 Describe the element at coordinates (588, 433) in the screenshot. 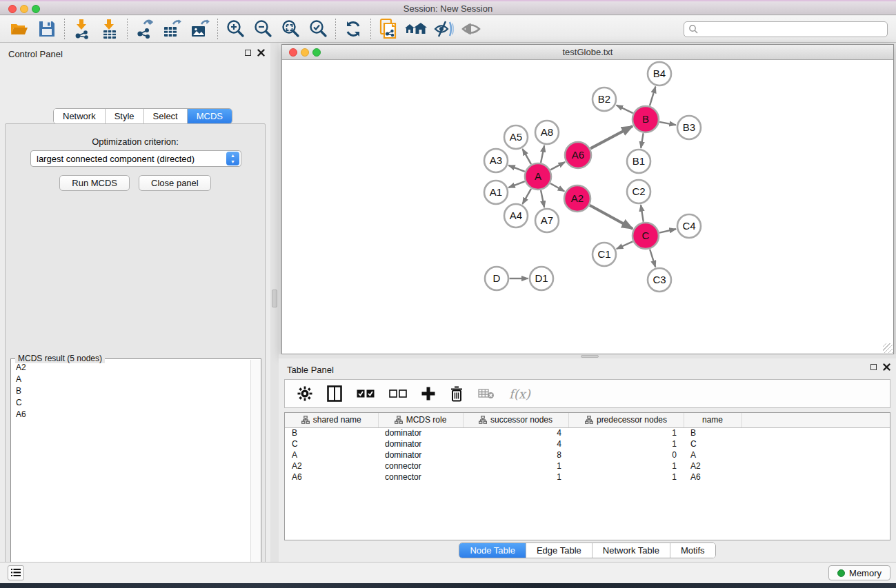

I see `table-row: Bdominator41B` at that location.